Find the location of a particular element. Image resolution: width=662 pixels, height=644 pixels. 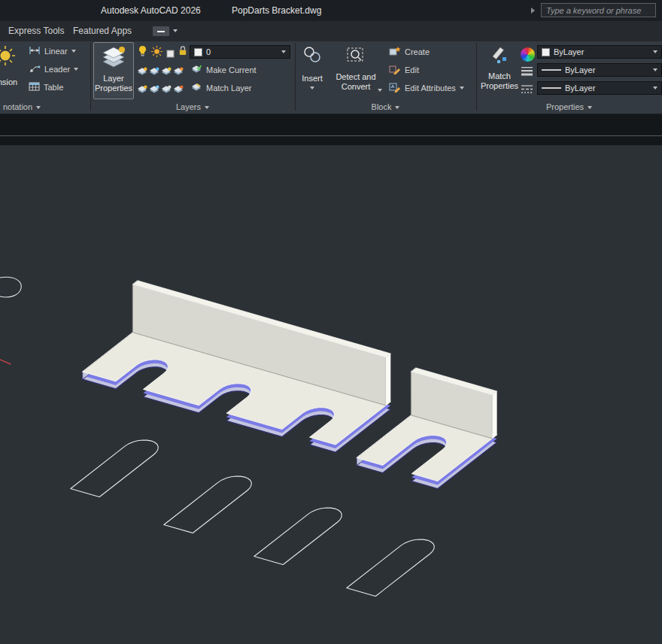

table-button: Table is located at coordinates (46, 87).